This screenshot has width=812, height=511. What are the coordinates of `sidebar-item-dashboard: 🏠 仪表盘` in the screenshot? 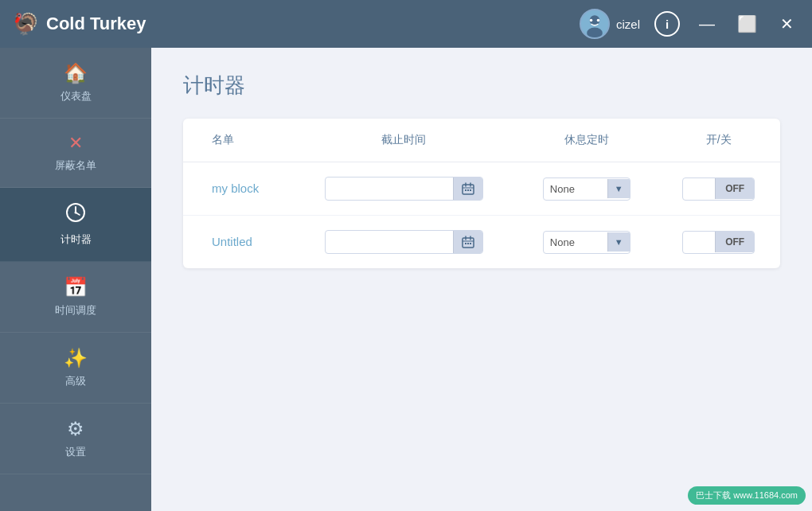 It's located at (76, 83).